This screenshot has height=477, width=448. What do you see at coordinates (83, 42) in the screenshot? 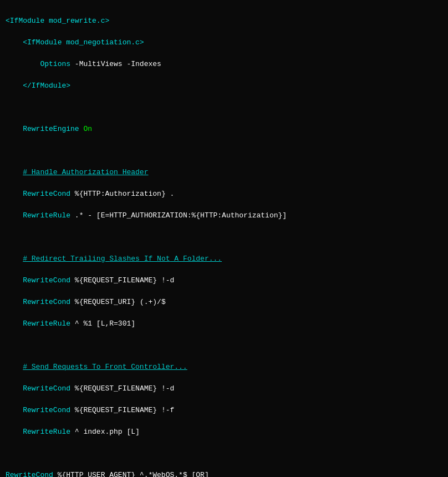
I see `ifmodule-neg-open: <IfModule mod_negotiation.c>` at bounding box center [83, 42].